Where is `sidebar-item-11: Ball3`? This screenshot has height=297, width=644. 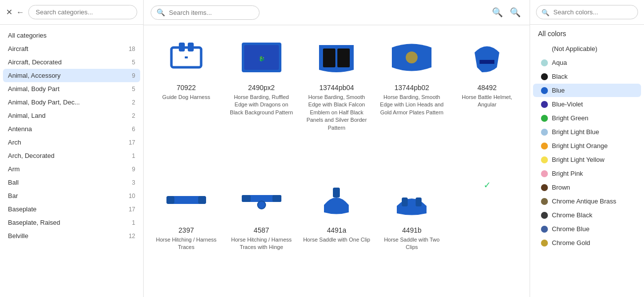
sidebar-item-11: Ball3 is located at coordinates (71, 182).